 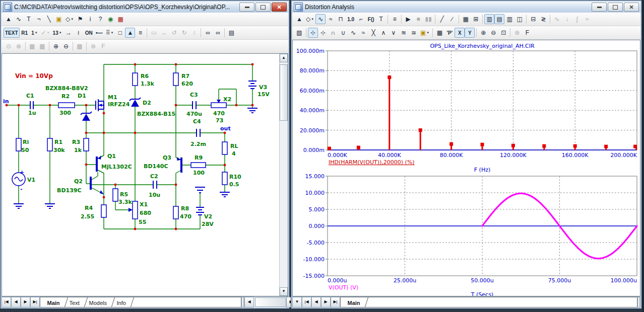 What do you see at coordinates (363, 33) in the screenshot?
I see `low-tool-icon: ≈` at bounding box center [363, 33].